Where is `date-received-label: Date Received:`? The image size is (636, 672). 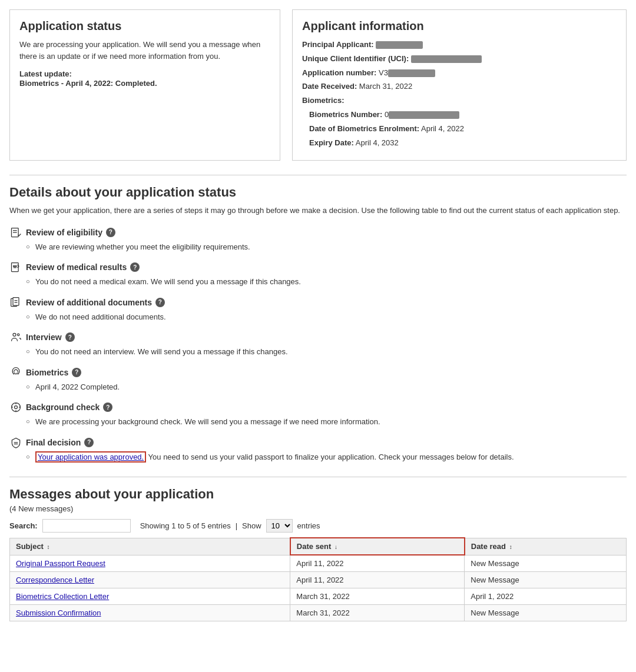 date-received-label: Date Received: is located at coordinates (330, 86).